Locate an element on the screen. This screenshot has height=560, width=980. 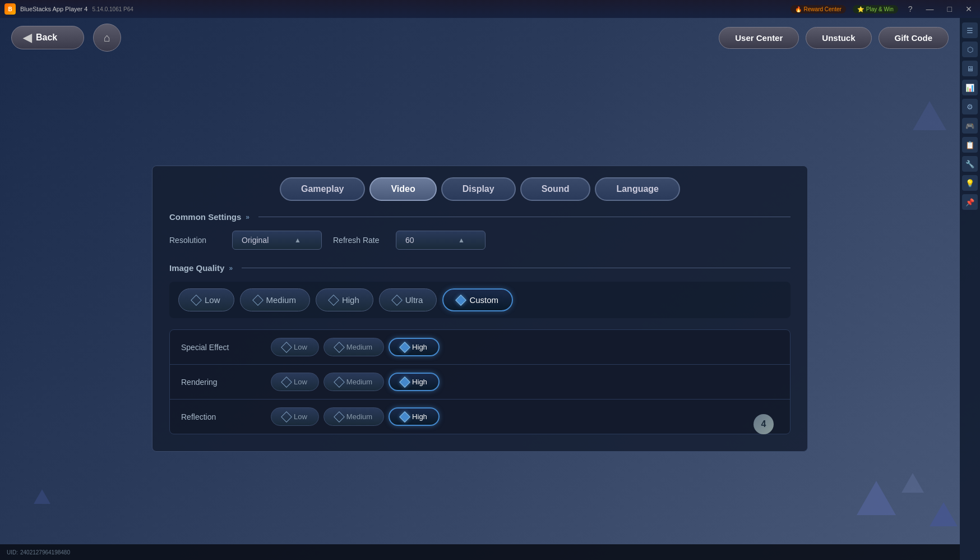
reflection-row: Reflection Low Medium is located at coordinates (480, 416).